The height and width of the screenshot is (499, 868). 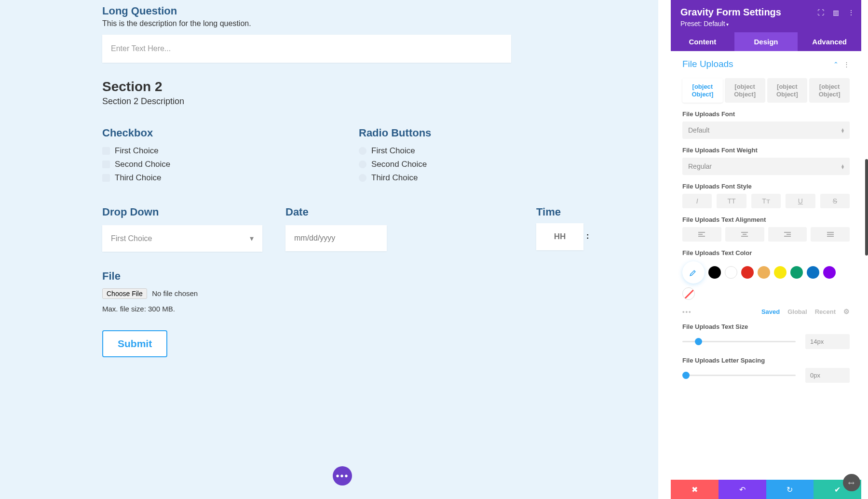 I want to click on time-hh-input, so click(x=560, y=237).